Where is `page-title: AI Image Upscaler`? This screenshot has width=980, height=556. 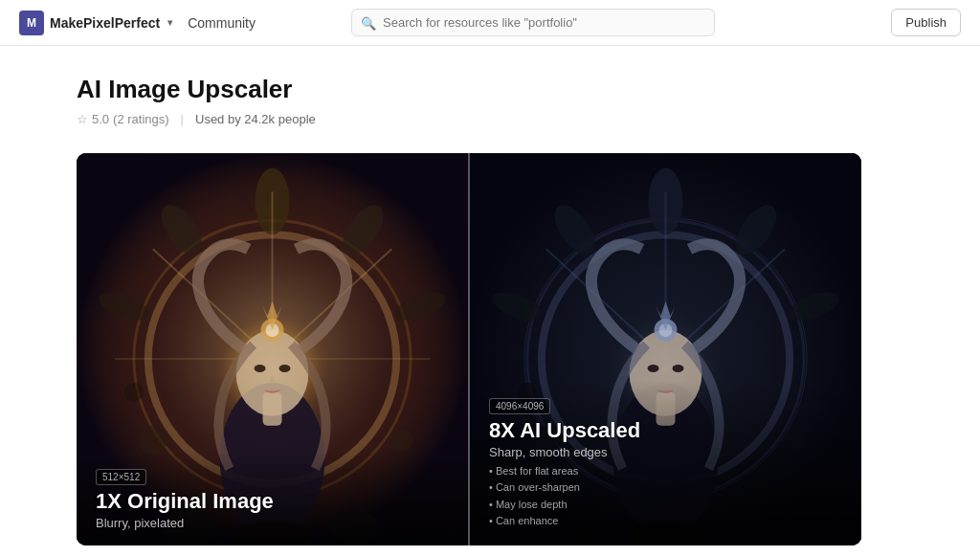
page-title: AI Image Upscaler is located at coordinates (490, 90).